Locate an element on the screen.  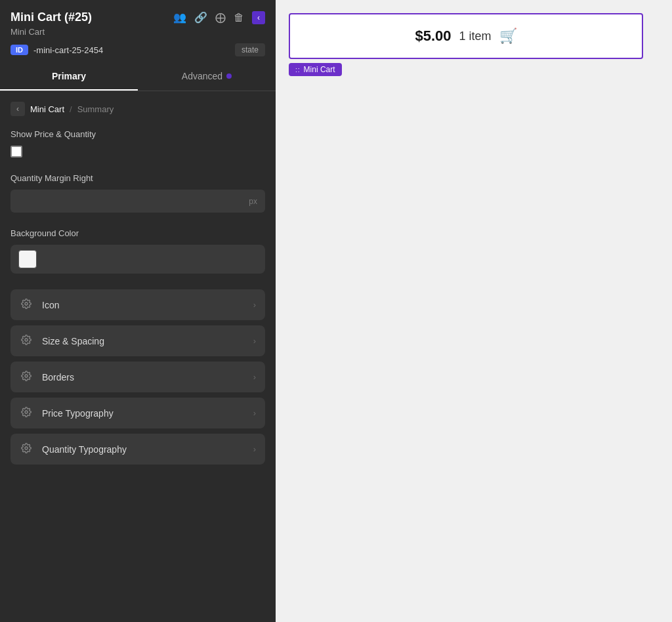
chevron-right-icon-3: › is located at coordinates (255, 413).